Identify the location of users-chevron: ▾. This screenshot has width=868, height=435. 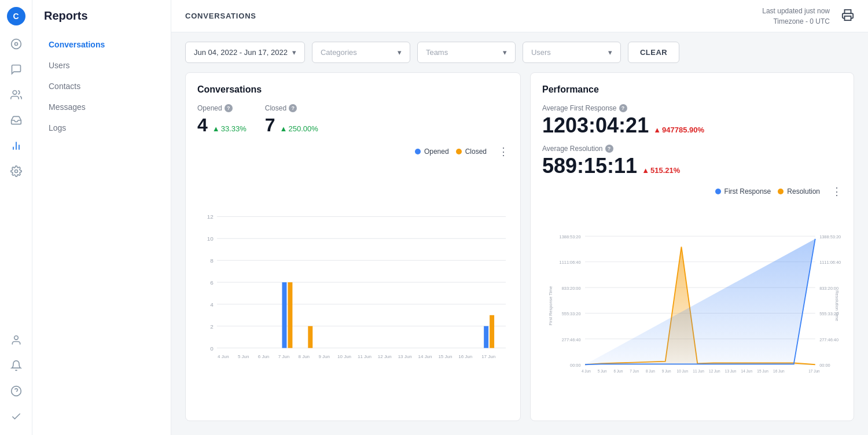
(610, 52).